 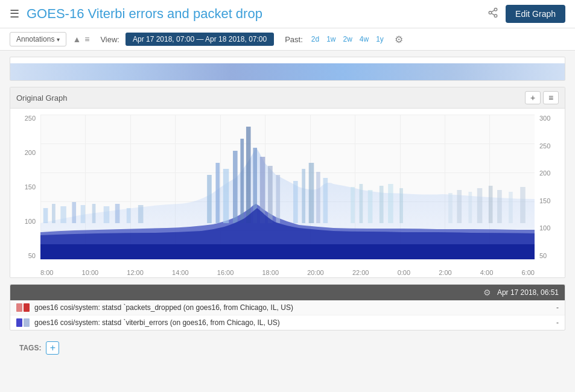 I want to click on past-1y-button: 1y, so click(x=380, y=39).